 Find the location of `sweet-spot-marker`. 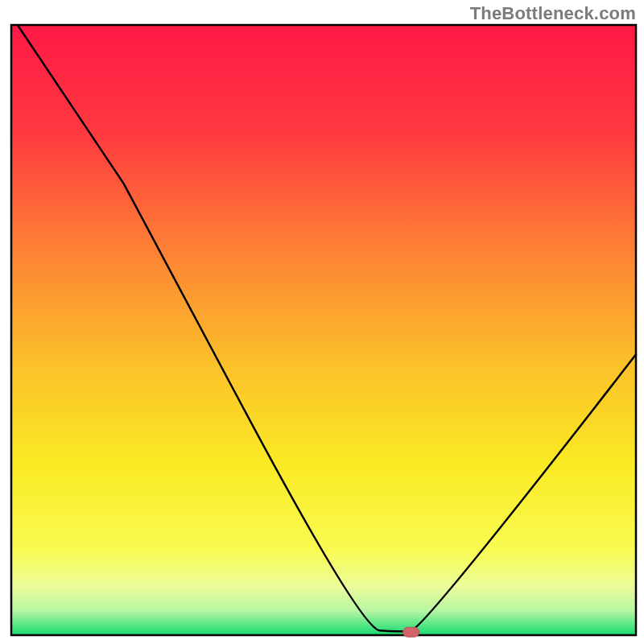

sweet-spot-marker is located at coordinates (411, 632).